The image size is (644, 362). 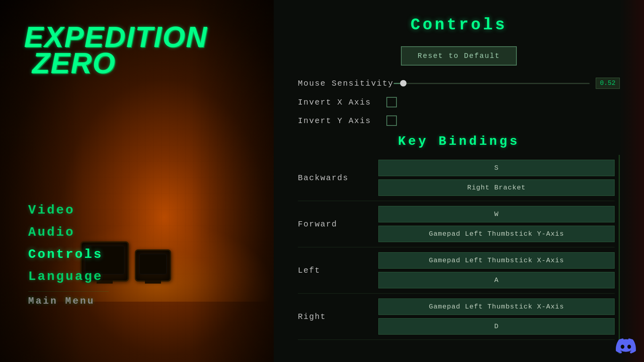 I want to click on nav-item-controls: Controls, so click(x=68, y=254).